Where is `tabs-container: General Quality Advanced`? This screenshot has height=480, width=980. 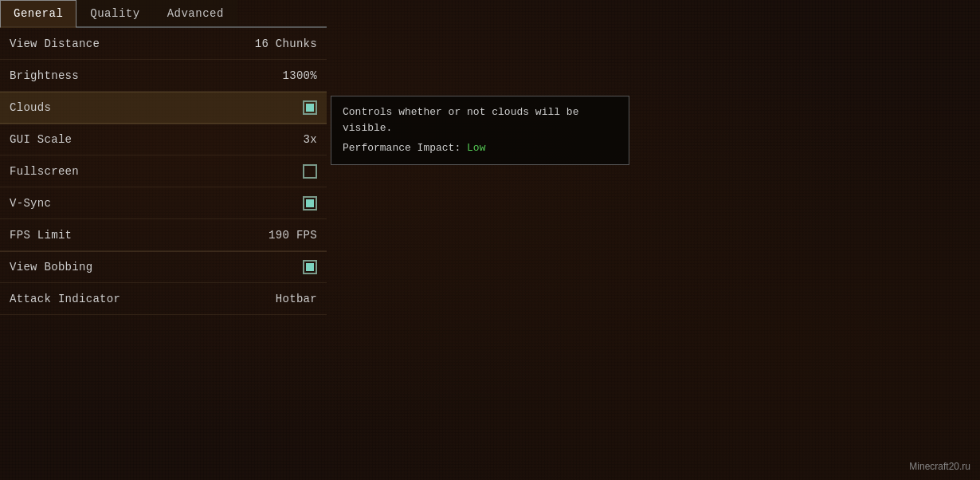
tabs-container: General Quality Advanced is located at coordinates (163, 14).